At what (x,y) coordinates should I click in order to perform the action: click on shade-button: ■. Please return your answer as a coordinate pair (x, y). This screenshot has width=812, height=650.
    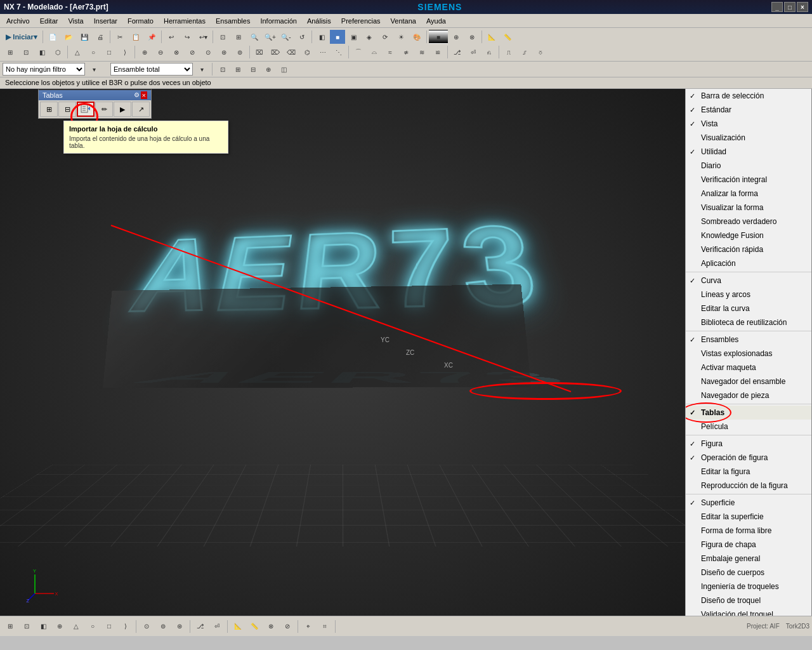
    Looking at the image, I should click on (337, 37).